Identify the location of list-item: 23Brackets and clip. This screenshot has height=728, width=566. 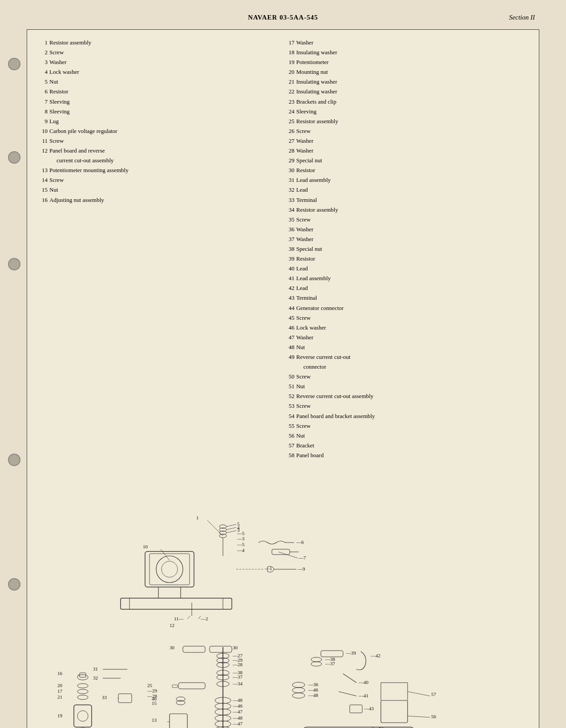
(407, 102).